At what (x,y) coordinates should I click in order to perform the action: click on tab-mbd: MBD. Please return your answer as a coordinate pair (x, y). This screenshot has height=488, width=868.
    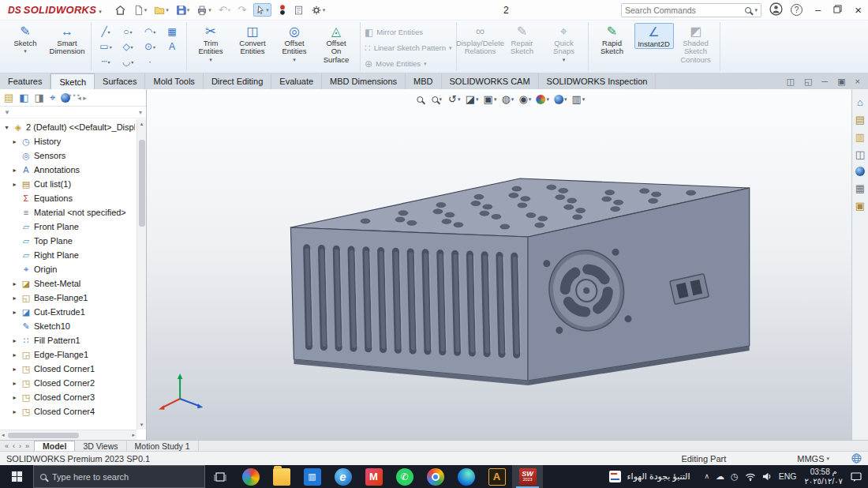
    Looking at the image, I should click on (423, 81).